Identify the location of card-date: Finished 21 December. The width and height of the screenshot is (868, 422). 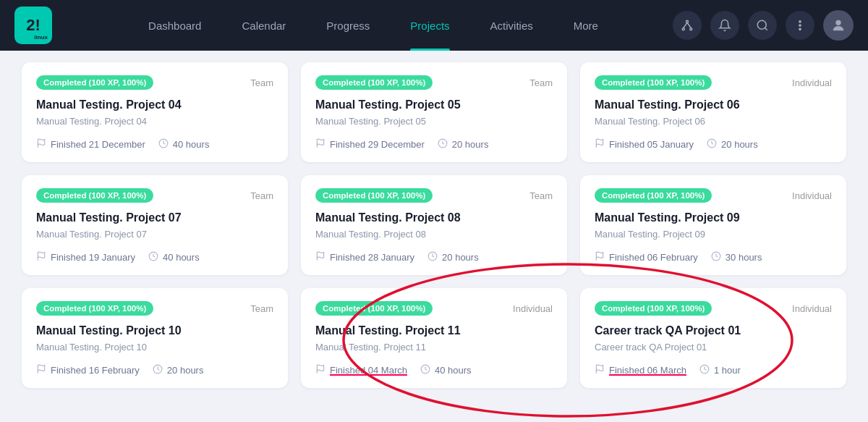
(91, 145).